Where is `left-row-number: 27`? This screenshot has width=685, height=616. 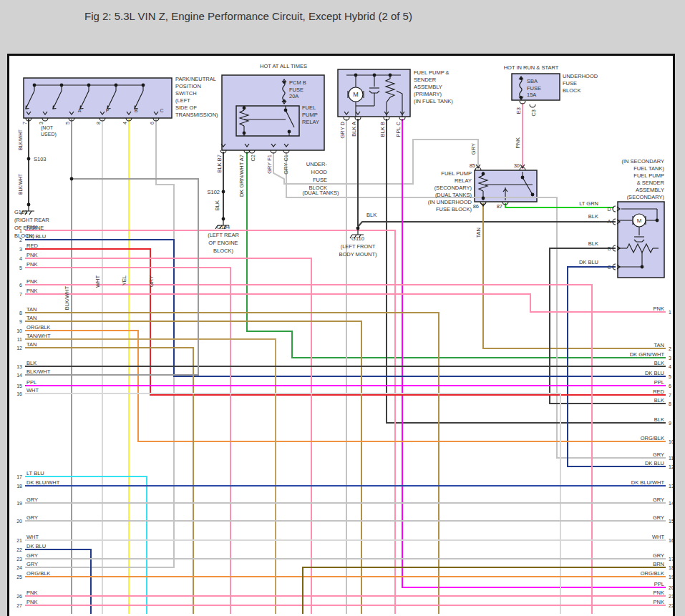 left-row-number: 27 is located at coordinates (19, 605).